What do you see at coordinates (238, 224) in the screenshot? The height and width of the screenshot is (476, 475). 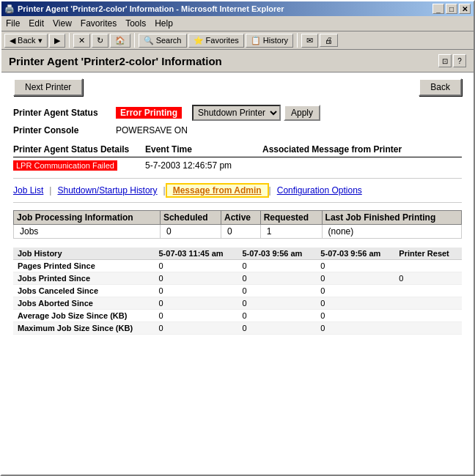 I see `job-processing-table: Job Processing Information Scheduled Act…` at bounding box center [238, 224].